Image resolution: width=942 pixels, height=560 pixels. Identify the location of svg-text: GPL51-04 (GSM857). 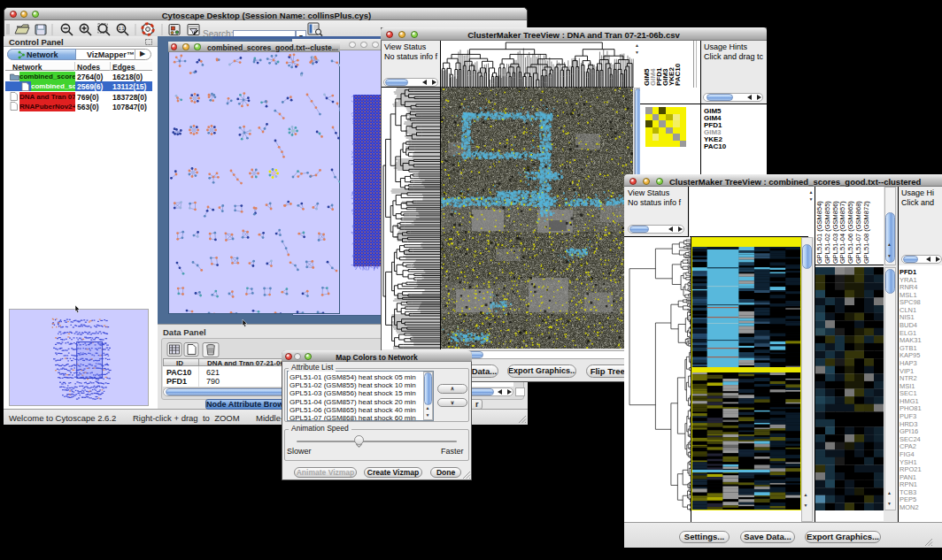
(843, 232).